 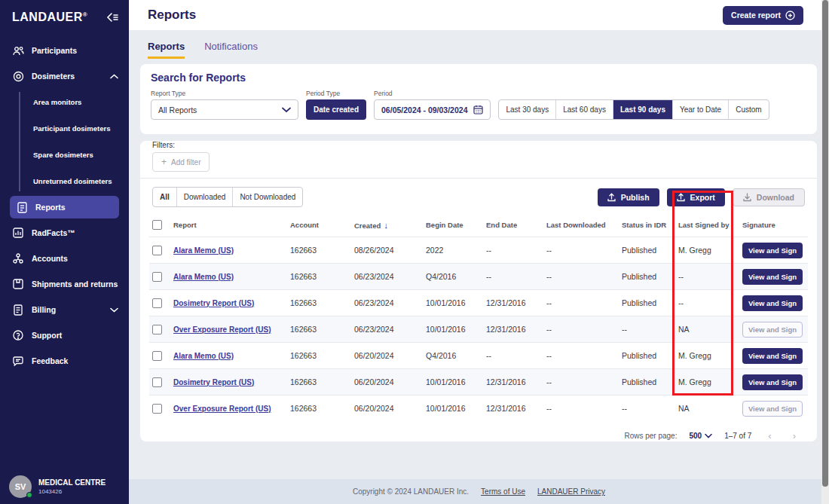 I want to click on add-filter-button: + Add filter, so click(x=181, y=162).